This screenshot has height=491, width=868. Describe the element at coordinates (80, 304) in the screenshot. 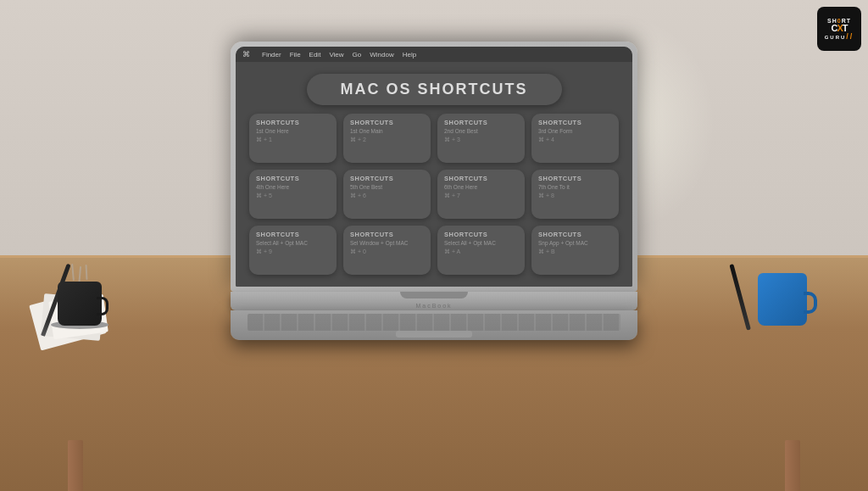

I see `mug-body` at that location.